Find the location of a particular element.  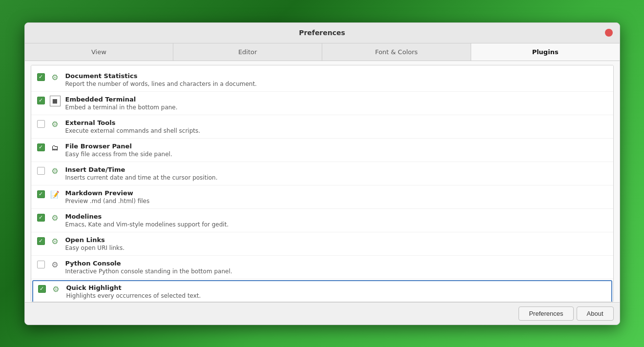

plugin-icon-markdown-preview: 📝 is located at coordinates (55, 195).